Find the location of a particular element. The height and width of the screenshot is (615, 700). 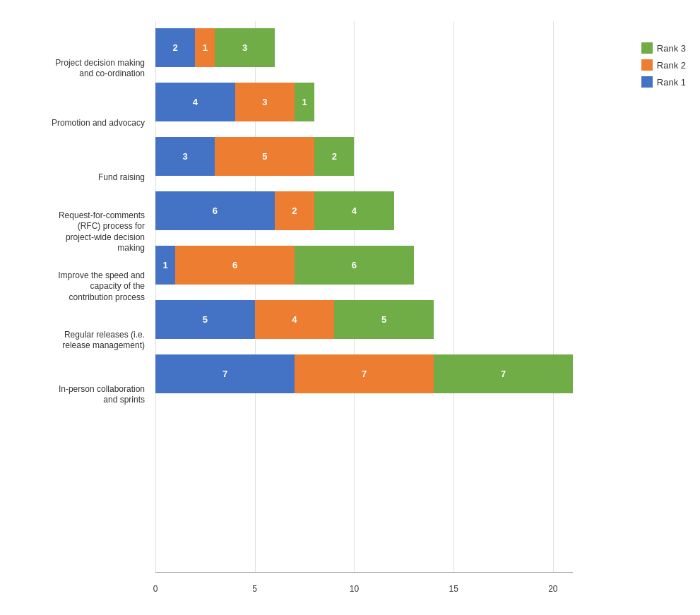

bar-segment-rank1: 4 is located at coordinates (195, 102).